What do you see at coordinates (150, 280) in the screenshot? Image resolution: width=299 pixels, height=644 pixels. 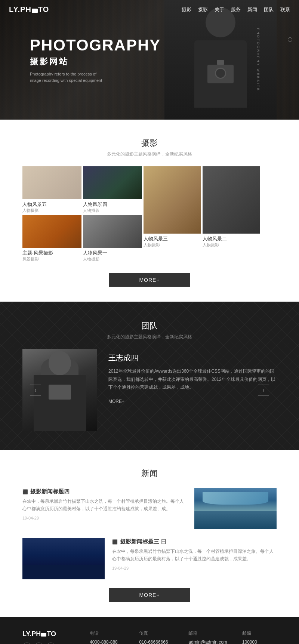 I see `photography-more-wrap: MORE+` at bounding box center [150, 280].